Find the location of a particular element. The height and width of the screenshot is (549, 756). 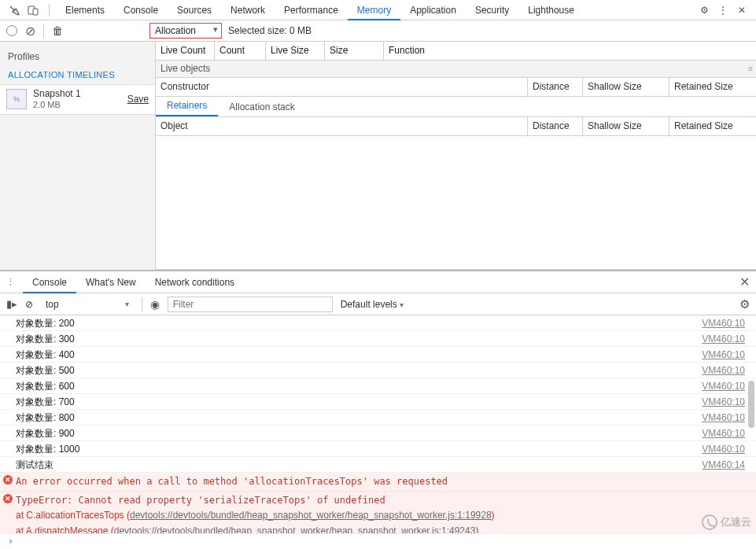

log-message: 对象数量: 700 is located at coordinates (359, 401).